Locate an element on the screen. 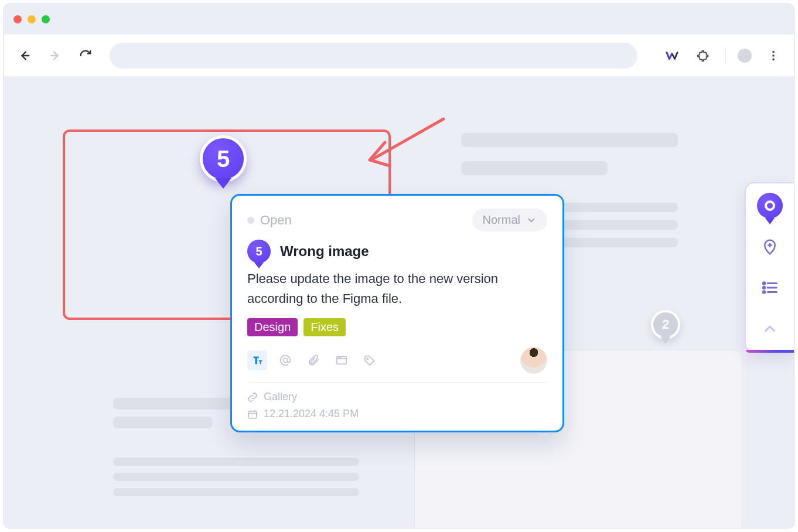 The image size is (798, 532). tag-design: Design is located at coordinates (272, 327).